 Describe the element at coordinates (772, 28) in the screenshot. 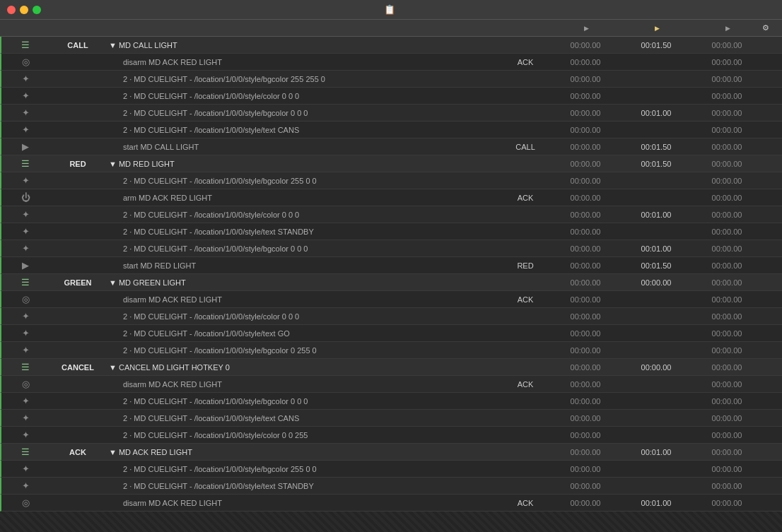

I see `col-settings-header: ⚙` at that location.